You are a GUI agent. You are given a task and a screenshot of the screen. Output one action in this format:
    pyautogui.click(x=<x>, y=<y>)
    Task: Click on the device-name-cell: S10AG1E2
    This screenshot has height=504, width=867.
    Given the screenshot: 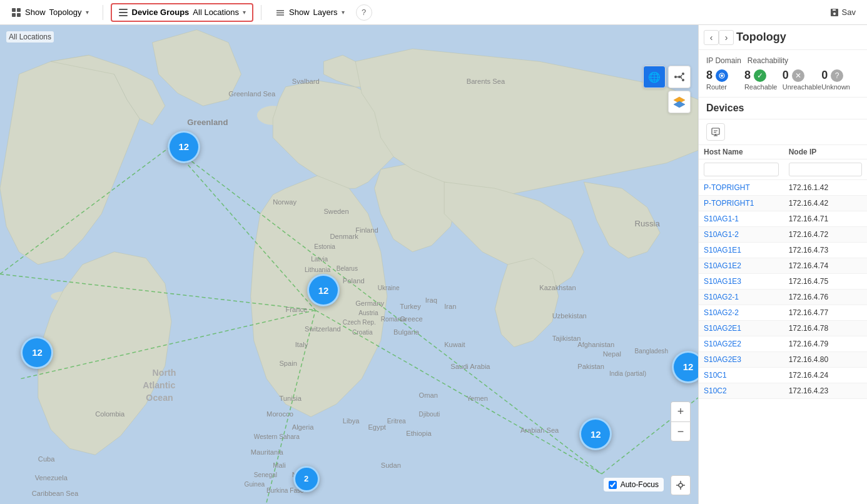 What is the action you would take?
    pyautogui.click(x=741, y=266)
    